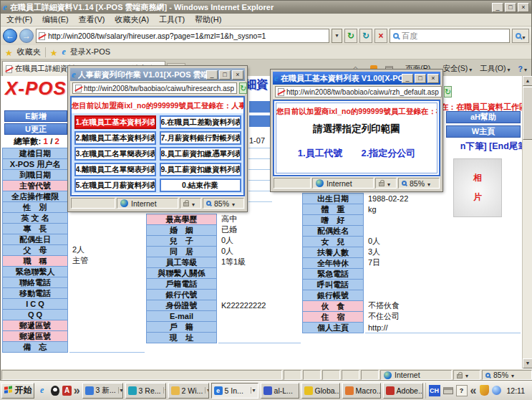  I want to click on field-value: 不住公司, so click(442, 317).